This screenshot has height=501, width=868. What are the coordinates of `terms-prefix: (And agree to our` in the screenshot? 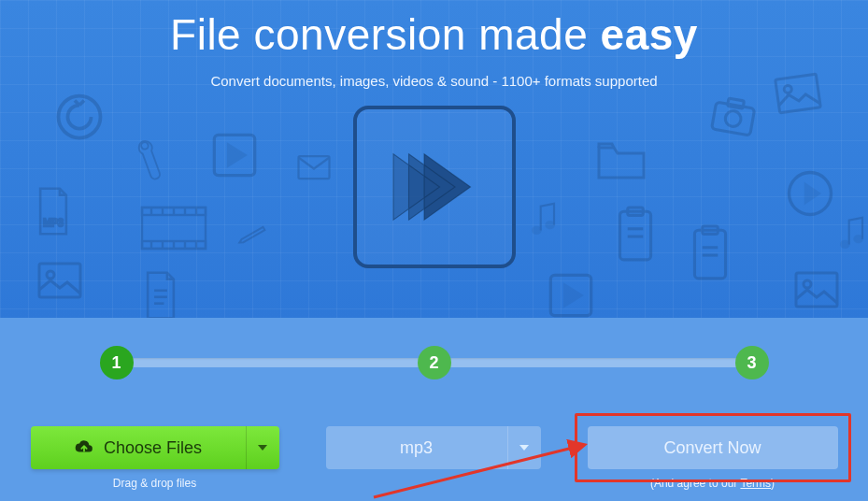 It's located at (695, 483).